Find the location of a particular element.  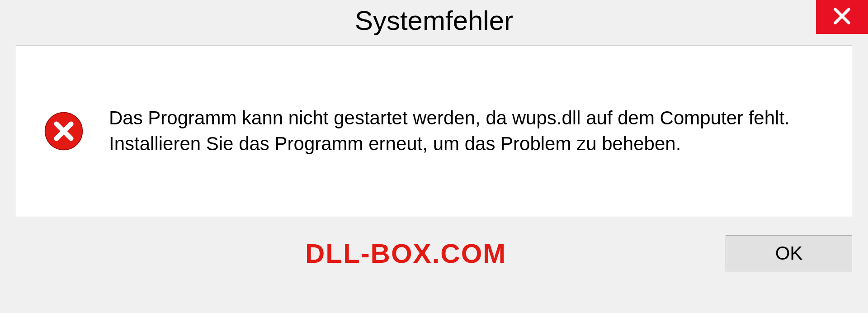

titlebar: Systemfehler is located at coordinates (434, 20).